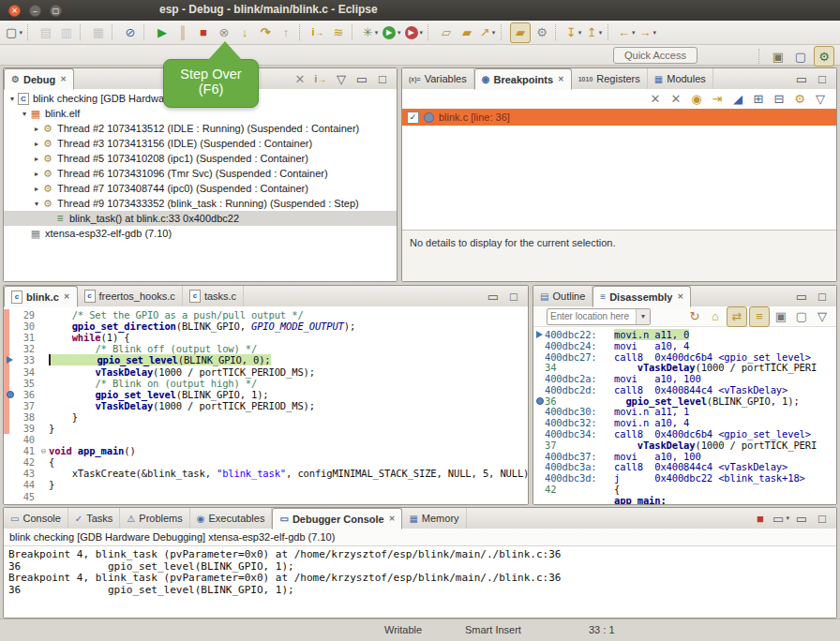 Image resolution: width=840 pixels, height=641 pixels. What do you see at coordinates (370, 33) in the screenshot?
I see `debug-button: ✳▾` at bounding box center [370, 33].